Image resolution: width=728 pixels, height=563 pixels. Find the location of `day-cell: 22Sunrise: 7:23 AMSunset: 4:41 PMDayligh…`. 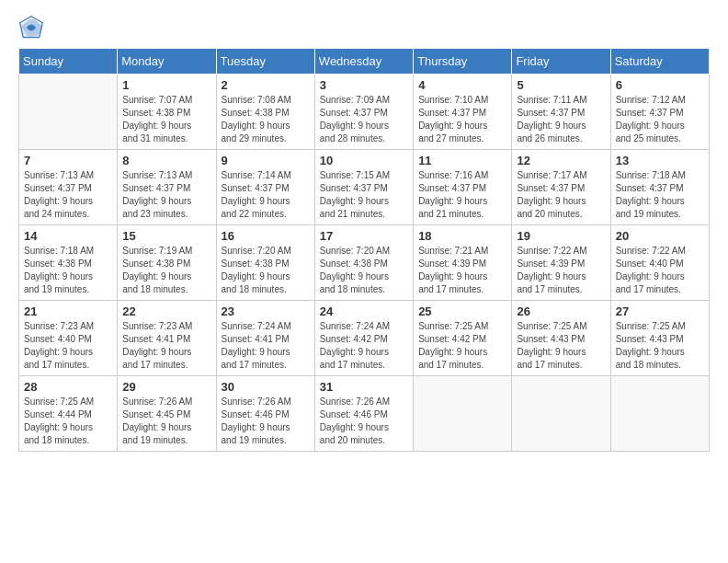

day-cell: 22Sunrise: 7:23 AMSunset: 4:41 PMDayligh… is located at coordinates (167, 339).